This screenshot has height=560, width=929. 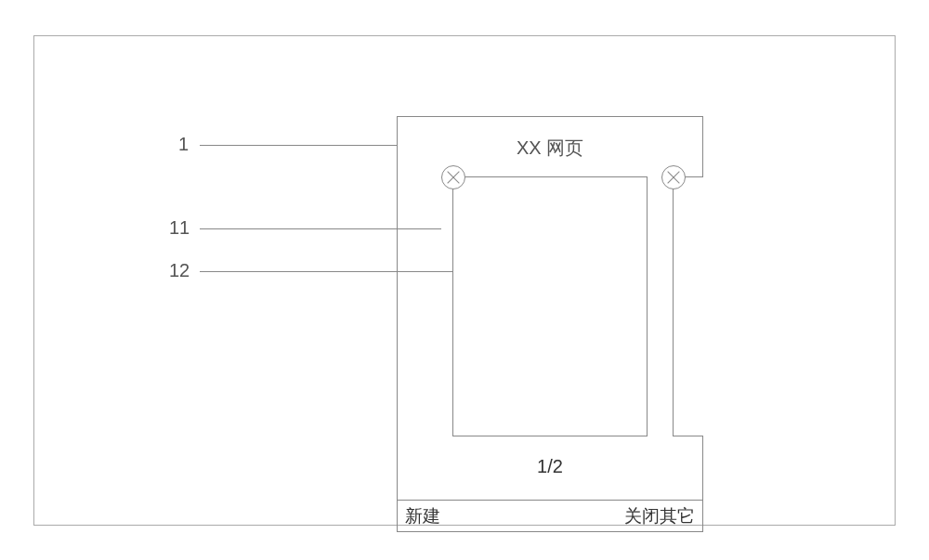 What do you see at coordinates (550, 466) in the screenshot?
I see `page-counter: 1/2` at bounding box center [550, 466].